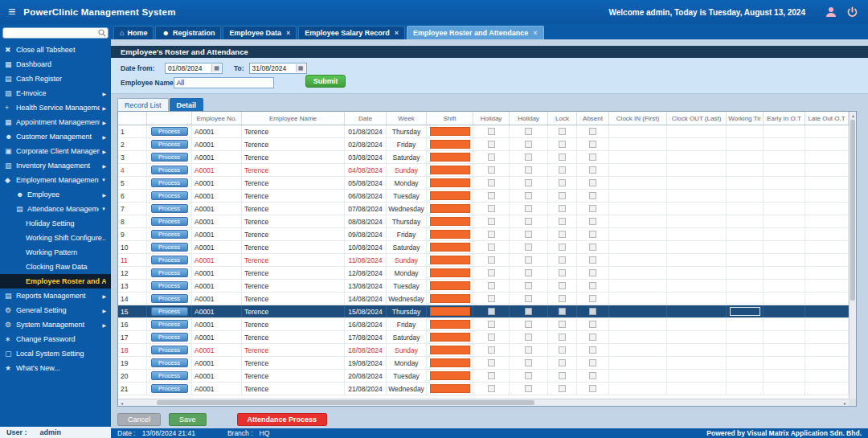 The image size is (868, 438). Describe the element at coordinates (784, 118) in the screenshot. I see `header-early-in-ot: Early In O.T` at that location.